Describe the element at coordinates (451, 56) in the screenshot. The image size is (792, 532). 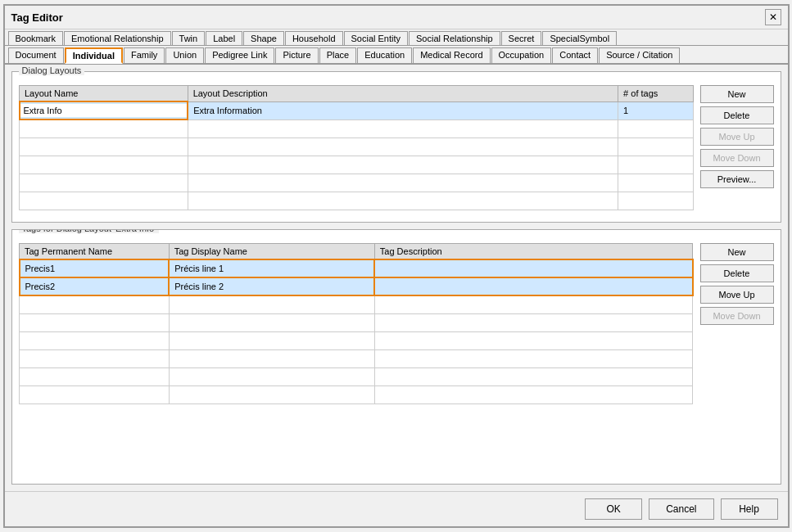
I see `tab-medical-record: Medical Record` at that location.